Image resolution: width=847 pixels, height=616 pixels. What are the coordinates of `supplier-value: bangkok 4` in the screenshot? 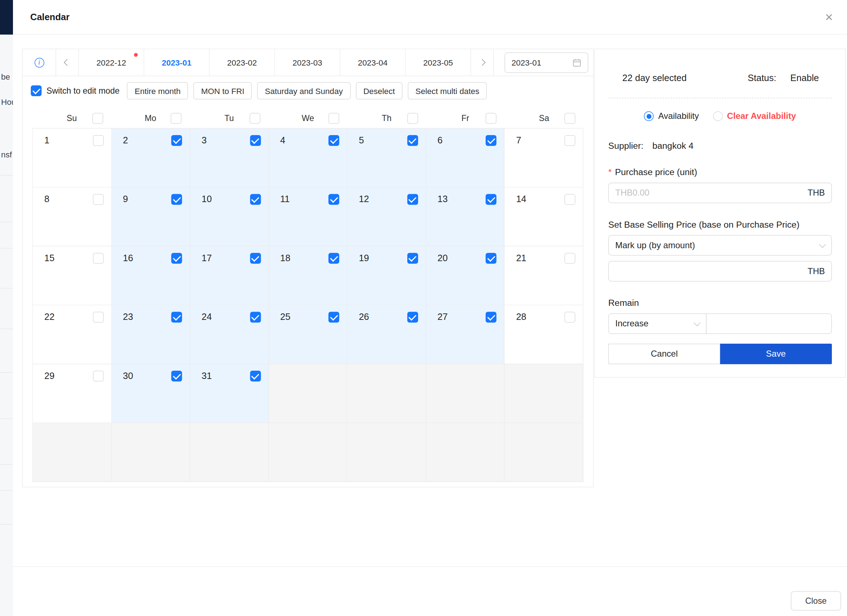 It's located at (673, 145).